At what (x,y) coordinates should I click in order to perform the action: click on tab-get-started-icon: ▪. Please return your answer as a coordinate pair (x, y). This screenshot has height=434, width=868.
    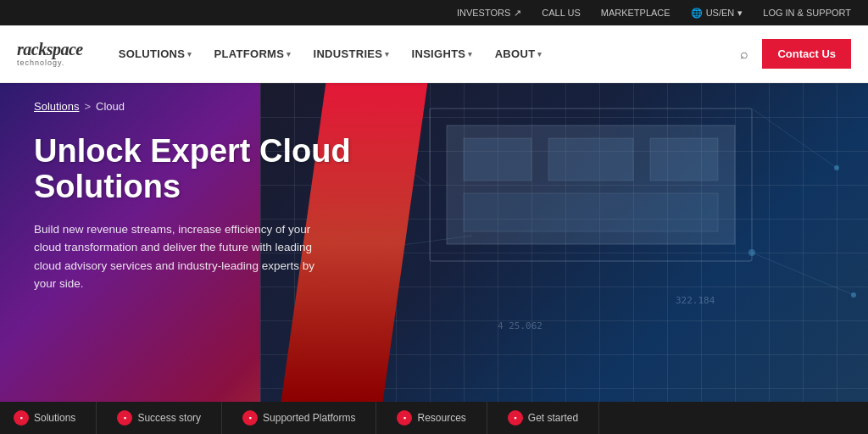
    Looking at the image, I should click on (515, 418).